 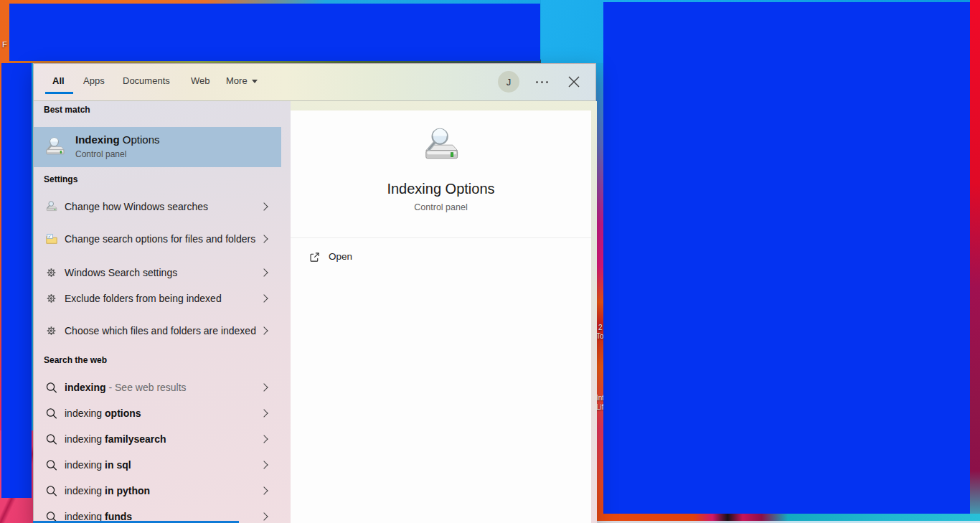 I want to click on web-suggestion-text: indexing options, so click(x=162, y=413).